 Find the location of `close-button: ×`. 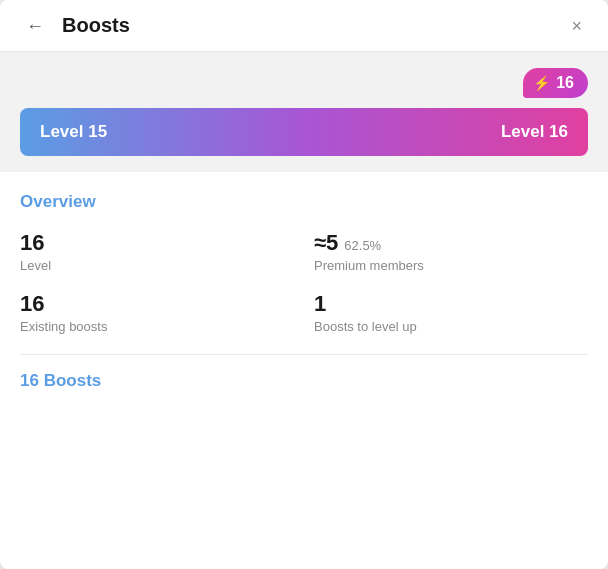

close-button: × is located at coordinates (576, 26).